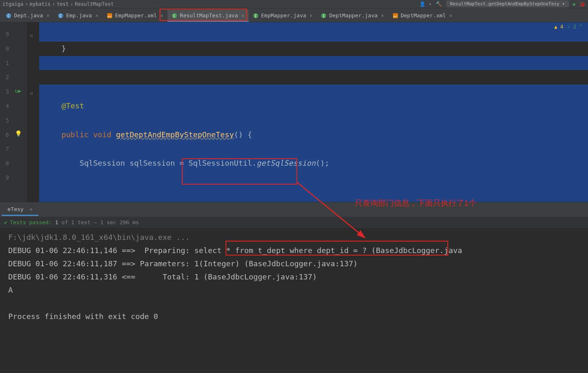 The height and width of the screenshot is (373, 588). What do you see at coordinates (294, 4) in the screenshot?
I see `breadcrumb-bar: itgaiga › mybatis › test › ResultMapTest…` at bounding box center [294, 4].